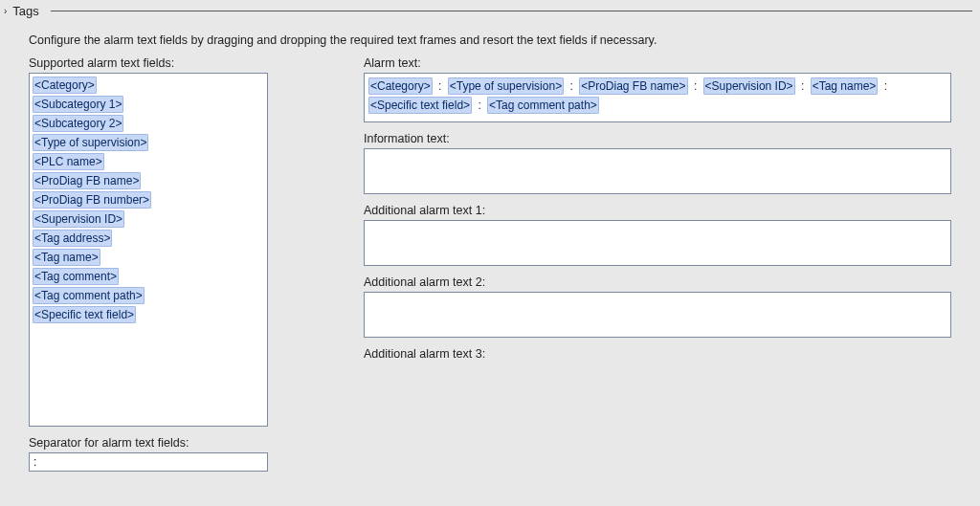 The height and width of the screenshot is (506, 980). What do you see at coordinates (657, 171) in the screenshot?
I see `information-text-box` at bounding box center [657, 171].